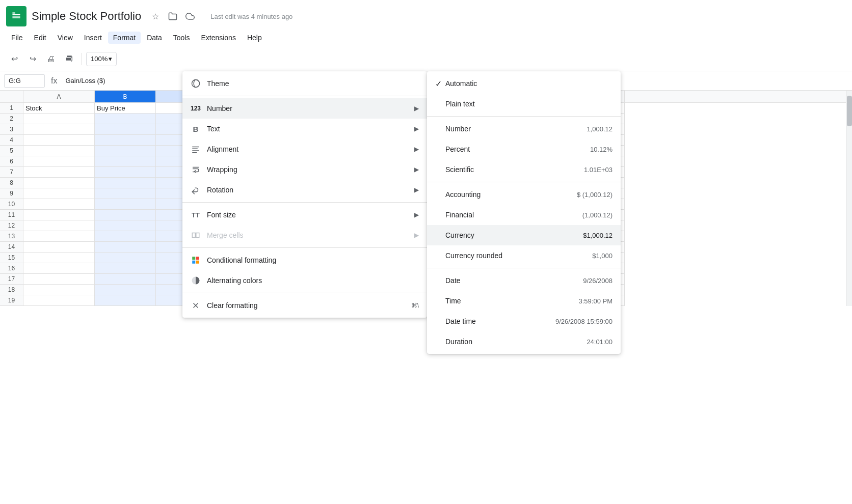 This screenshot has height=504, width=852. I want to click on row-header-5: 5, so click(12, 151).